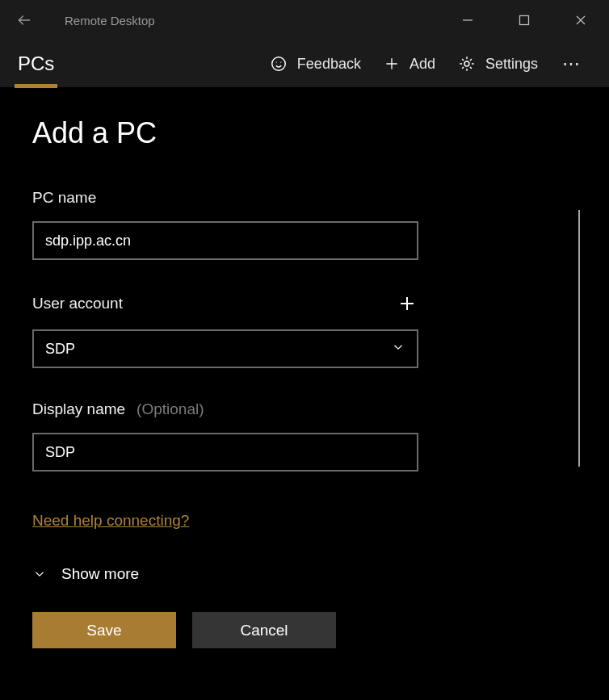  What do you see at coordinates (572, 63) in the screenshot?
I see `ellipsis-icon: ⋯` at bounding box center [572, 63].